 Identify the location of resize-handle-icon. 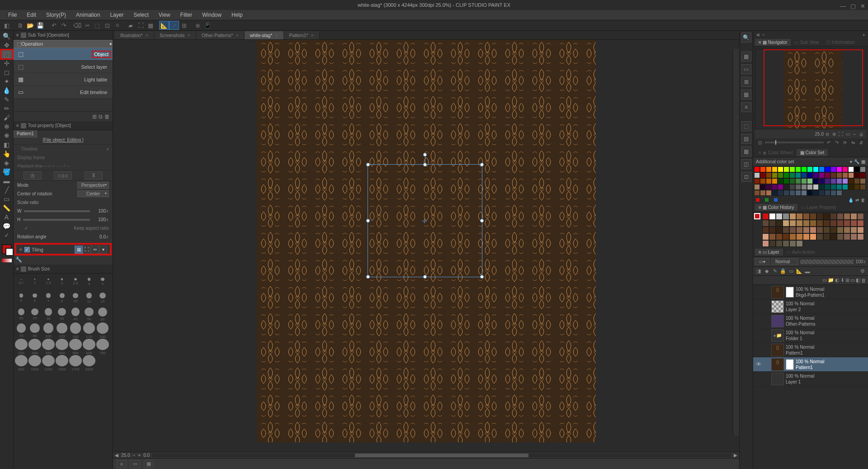
(368, 165).